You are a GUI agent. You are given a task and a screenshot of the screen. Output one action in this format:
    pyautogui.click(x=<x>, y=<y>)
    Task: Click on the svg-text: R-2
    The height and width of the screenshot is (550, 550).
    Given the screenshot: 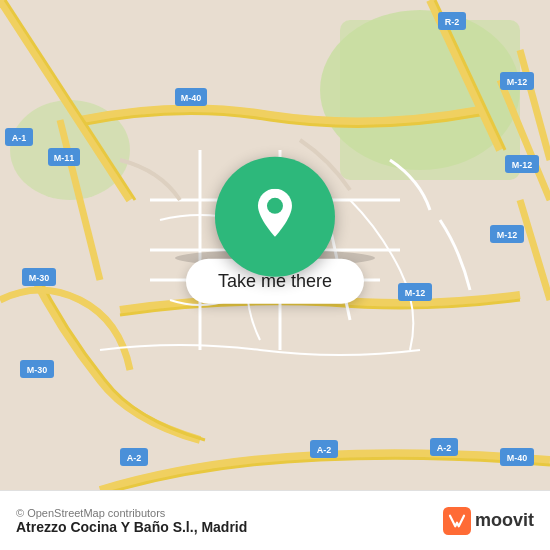 What is the action you would take?
    pyautogui.click(x=452, y=22)
    